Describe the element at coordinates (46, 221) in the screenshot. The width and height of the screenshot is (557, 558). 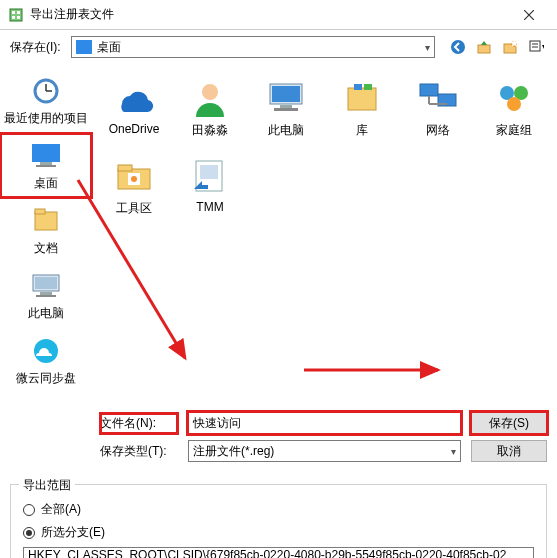
I see `documents-icon` at that location.